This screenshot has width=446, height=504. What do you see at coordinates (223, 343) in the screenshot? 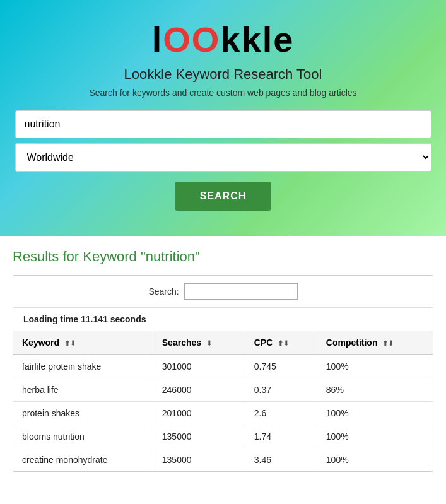
I see `table-header-row: Keyword ⬆⬇ Searches ⬇ CPC ⬆⬇ Competition…` at bounding box center [223, 343].